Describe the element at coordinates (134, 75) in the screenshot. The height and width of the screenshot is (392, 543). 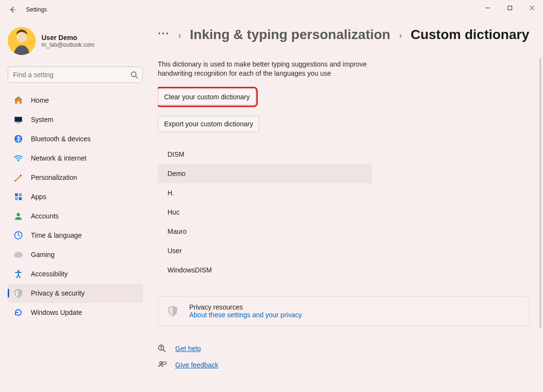
I see `search-icon` at that location.